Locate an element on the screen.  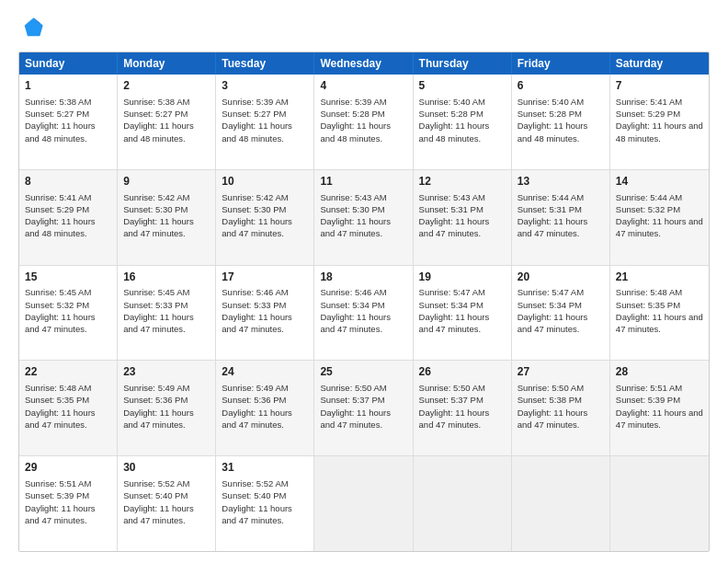
calendar-day-cell: 24Sunrise: 5:49 AMSunset: 5:36 PMDayligh… is located at coordinates (265, 408).